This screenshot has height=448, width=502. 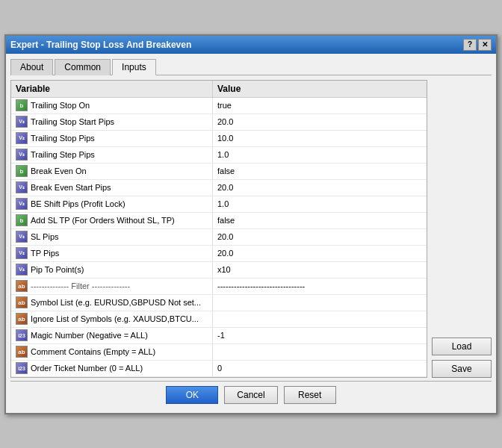 I want to click on footer-bar: OK Cancel Reset, so click(x=251, y=394).